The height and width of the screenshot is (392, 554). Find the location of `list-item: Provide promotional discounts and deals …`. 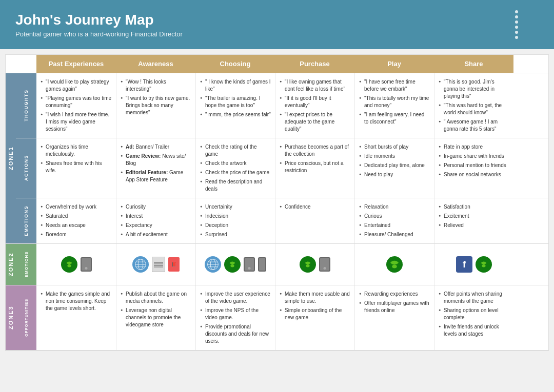

list-item: Provide promotional discounts and deals … is located at coordinates (235, 334).